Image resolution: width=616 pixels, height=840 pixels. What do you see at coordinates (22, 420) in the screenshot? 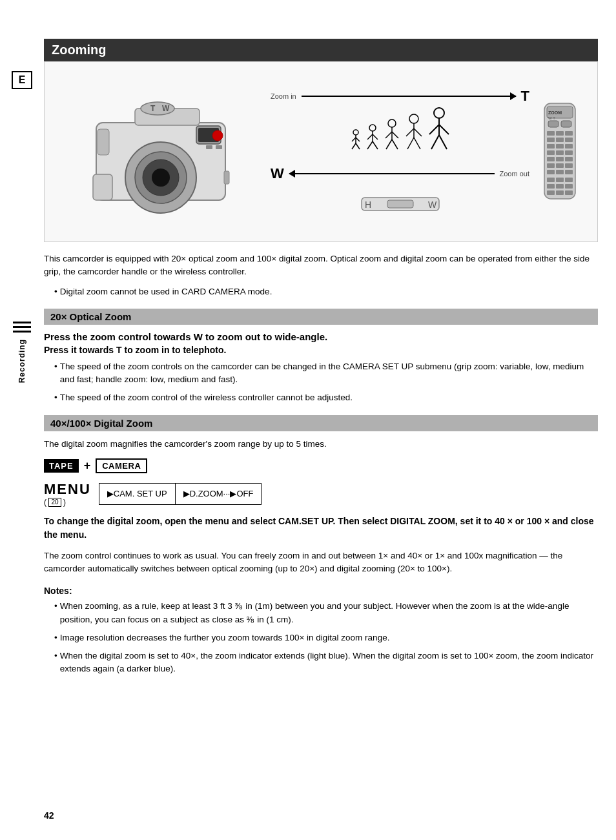
I see `left-sidebar: E Recording` at bounding box center [22, 420].